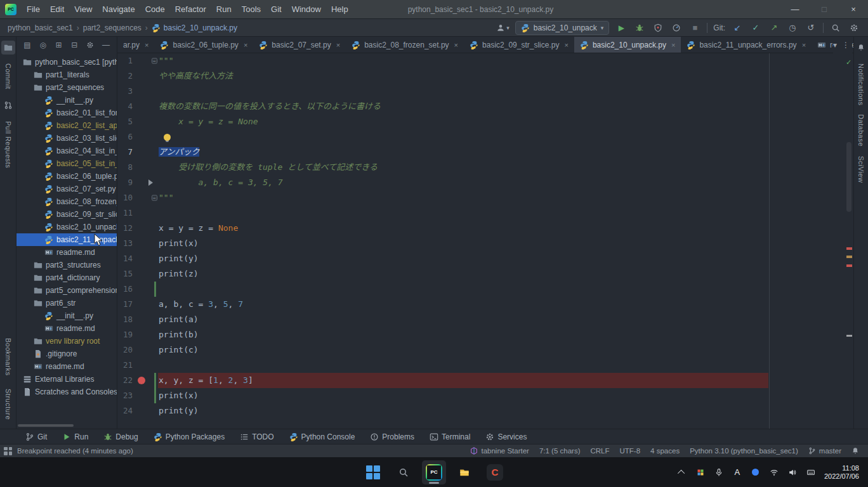 The width and height of the screenshot is (868, 487). What do you see at coordinates (695, 28) in the screenshot?
I see `stop-button: ■` at bounding box center [695, 28].